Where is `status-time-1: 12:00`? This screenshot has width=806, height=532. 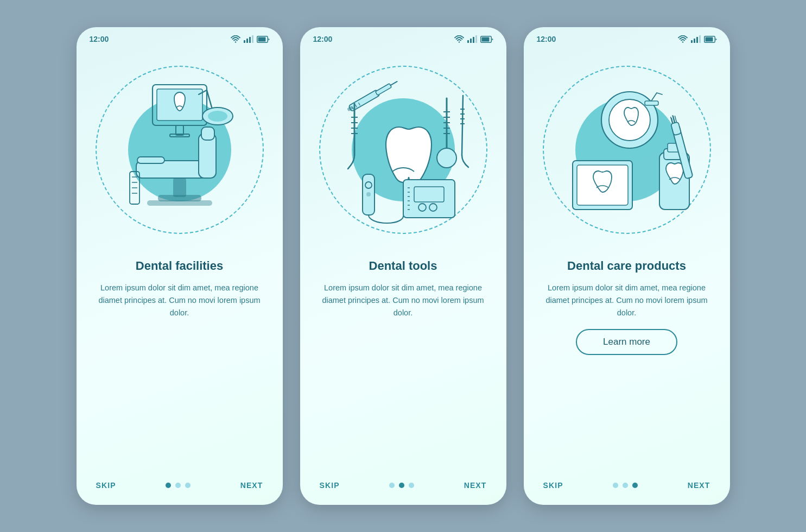
status-time-1: 12:00 is located at coordinates (99, 39).